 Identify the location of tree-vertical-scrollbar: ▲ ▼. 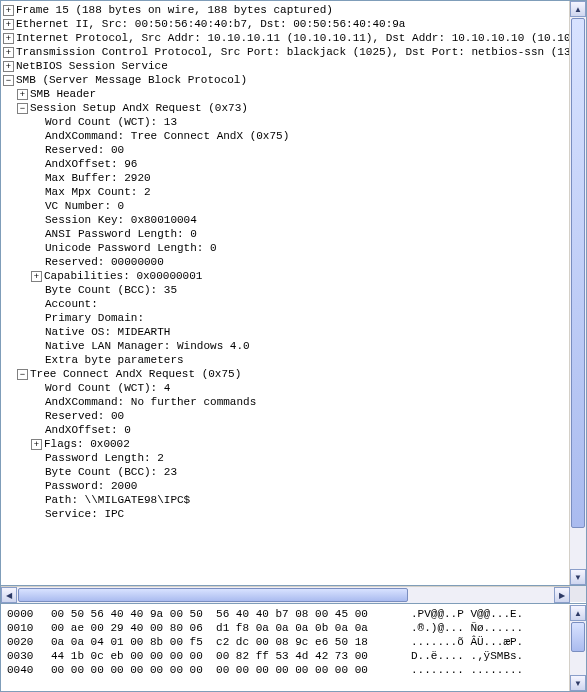
(578, 293).